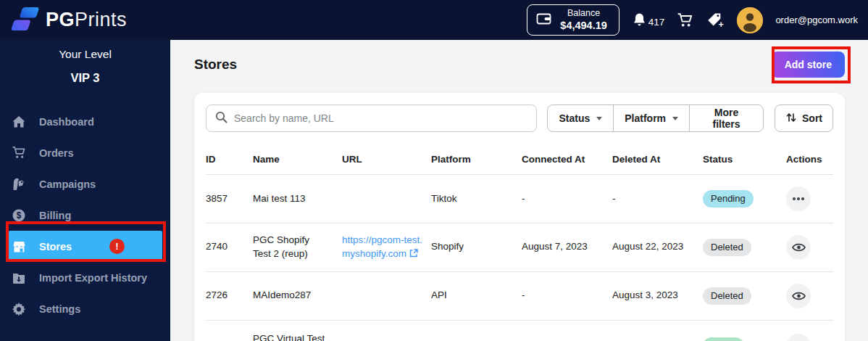 The height and width of the screenshot is (341, 868). What do you see at coordinates (19, 215) in the screenshot?
I see `dollar-icon: $` at bounding box center [19, 215].